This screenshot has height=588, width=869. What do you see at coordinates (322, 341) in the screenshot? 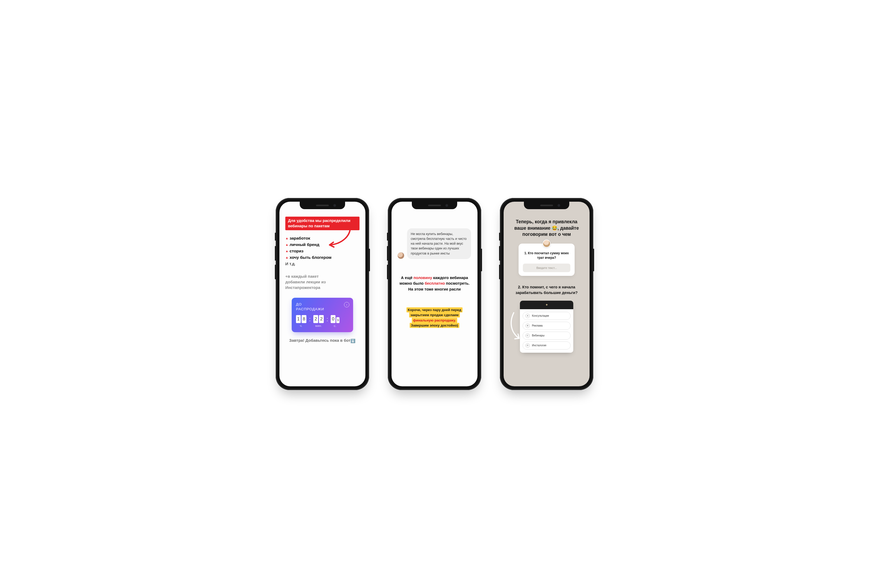
I see `cta-text: Завтра! Добавьтесь пока в бот⬇️` at bounding box center [322, 341].